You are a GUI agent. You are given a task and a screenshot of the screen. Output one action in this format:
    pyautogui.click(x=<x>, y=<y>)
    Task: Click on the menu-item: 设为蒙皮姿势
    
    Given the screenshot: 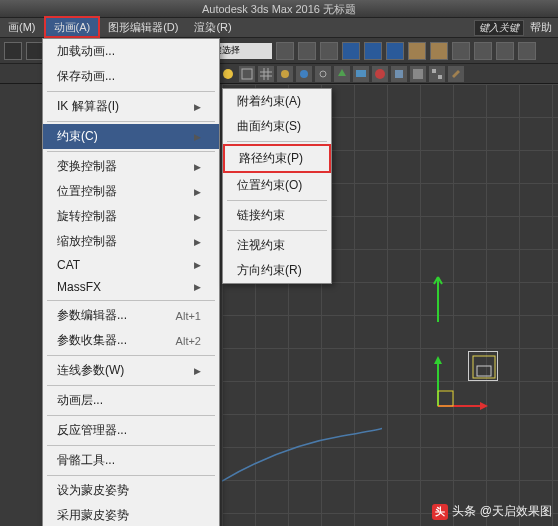 What is the action you would take?
    pyautogui.click(x=131, y=490)
    